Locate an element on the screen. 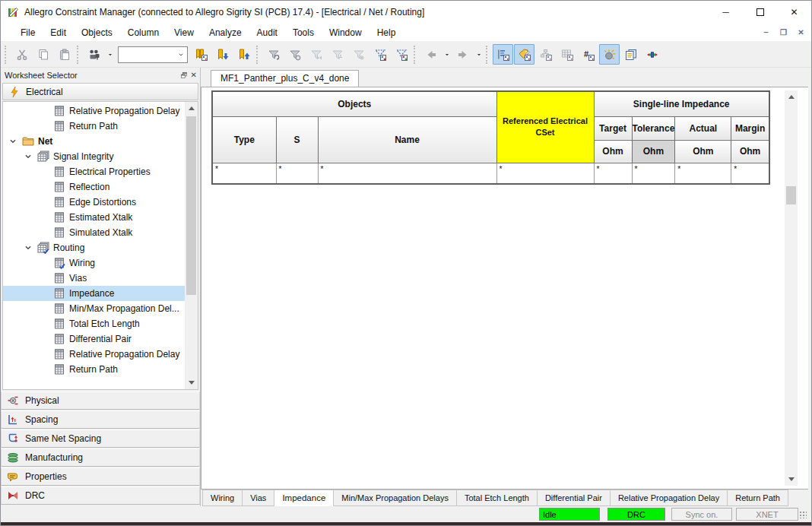 The height and width of the screenshot is (526, 812). column-group-single-line-impedance: Single-line Impedance is located at coordinates (681, 103).